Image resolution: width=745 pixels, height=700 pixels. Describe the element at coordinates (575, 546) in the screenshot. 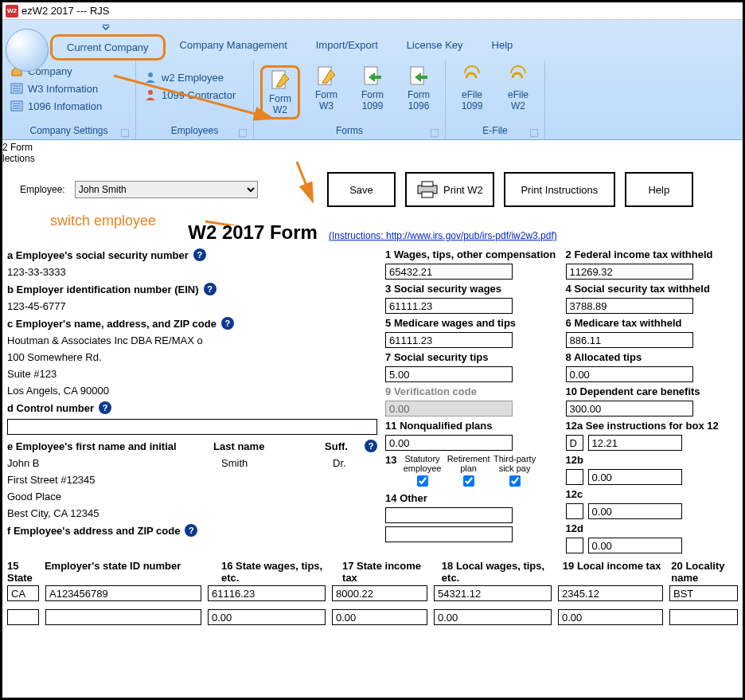

I see `box12d-code-input` at that location.